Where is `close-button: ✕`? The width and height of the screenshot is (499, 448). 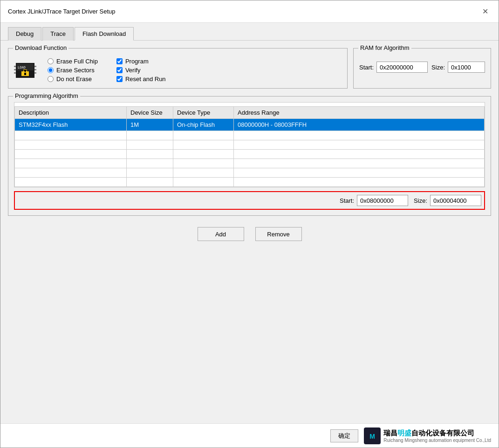 close-button: ✕ is located at coordinates (485, 11).